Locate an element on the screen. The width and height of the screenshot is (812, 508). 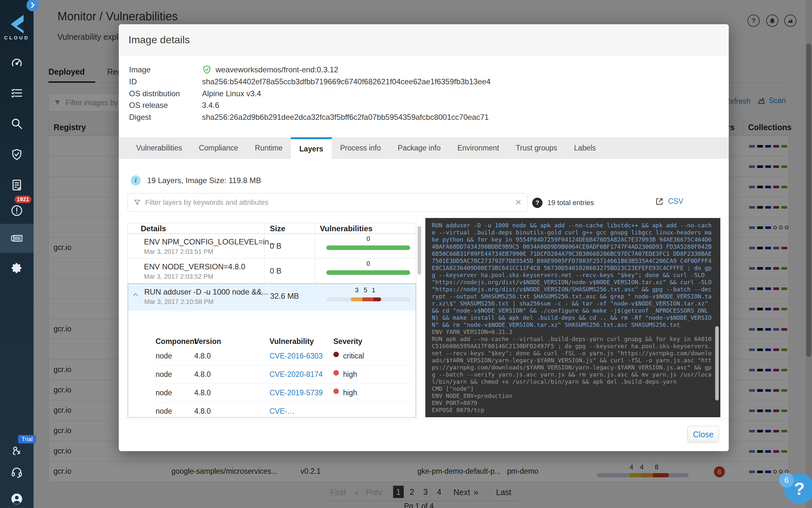
field-value: Alpine Linux v3.4 is located at coordinates (232, 93).